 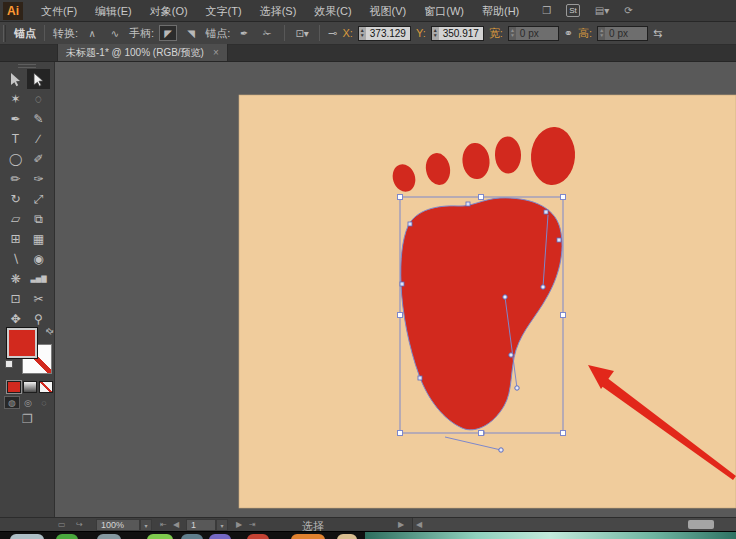 What do you see at coordinates (142, 52) in the screenshot?
I see `document-tab: 未标题-1* @ 100% (RGB/预览) ×` at bounding box center [142, 52].